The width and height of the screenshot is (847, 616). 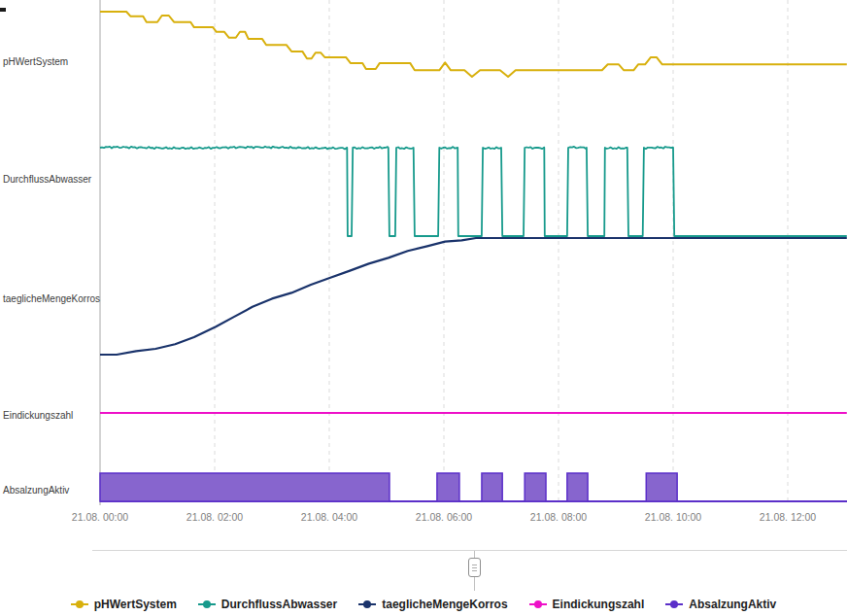 What do you see at coordinates (51, 299) in the screenshot?
I see `lane-label: taeglicheMengeKorros` at bounding box center [51, 299].